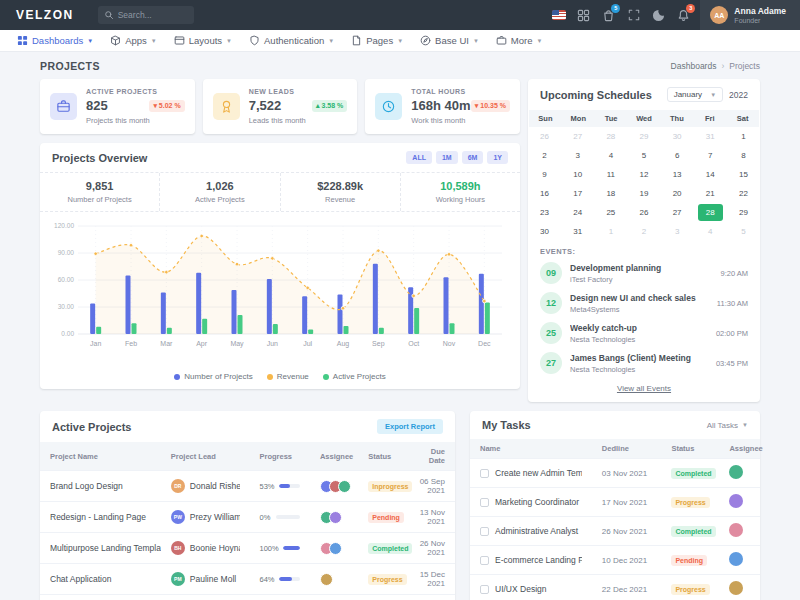 The image size is (800, 600). What do you see at coordinates (744, 194) in the screenshot?
I see `calendar-day: 22` at bounding box center [744, 194].